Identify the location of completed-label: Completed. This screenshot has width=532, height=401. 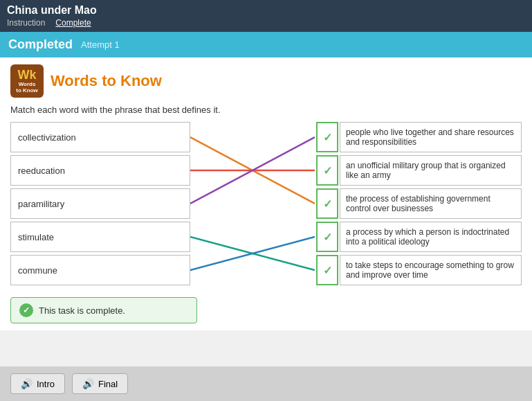
(40, 44).